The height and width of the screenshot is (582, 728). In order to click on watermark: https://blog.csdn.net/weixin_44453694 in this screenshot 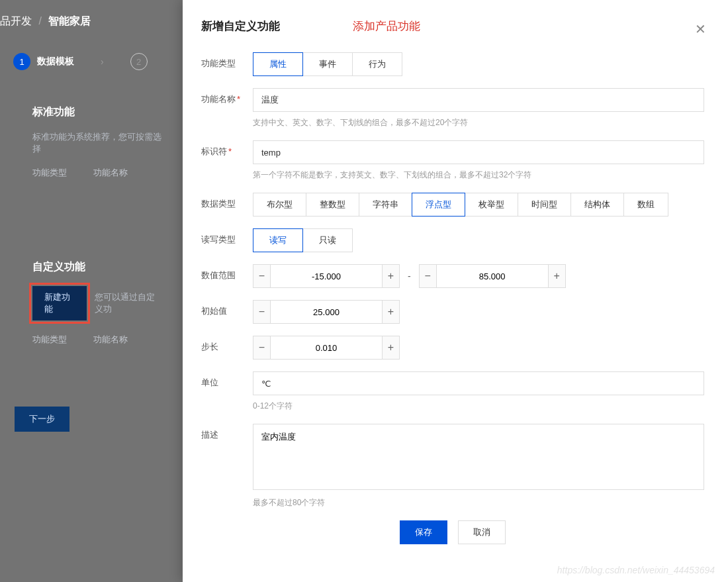, I will do `click(636, 570)`.